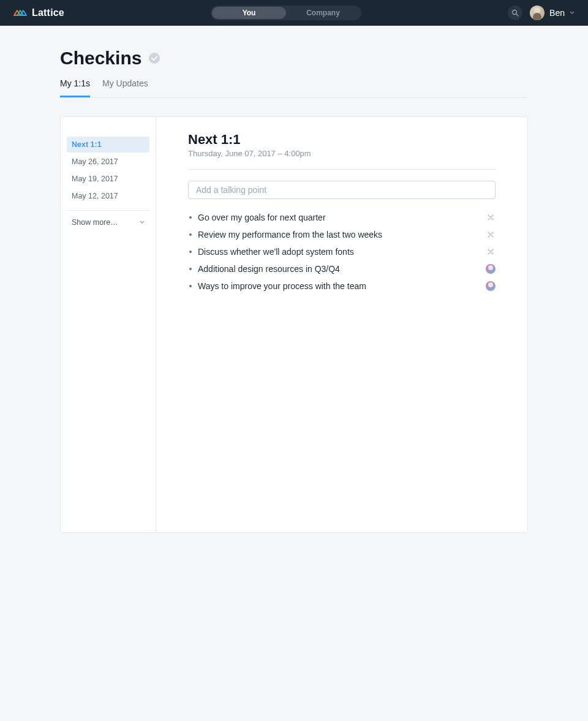  Describe the element at coordinates (541, 13) in the screenshot. I see `topbar-right: Ben` at that location.